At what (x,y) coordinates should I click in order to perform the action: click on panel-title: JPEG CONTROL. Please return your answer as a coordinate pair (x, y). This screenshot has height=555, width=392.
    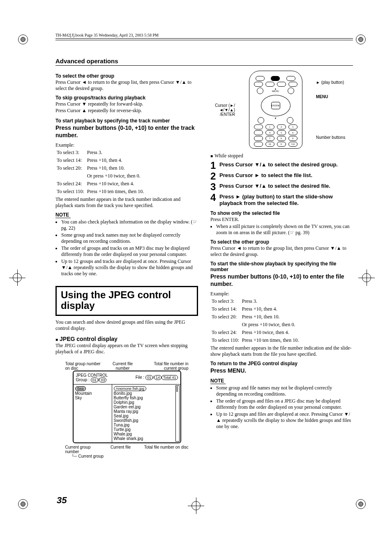
    Looking at the image, I should click on (92, 375).